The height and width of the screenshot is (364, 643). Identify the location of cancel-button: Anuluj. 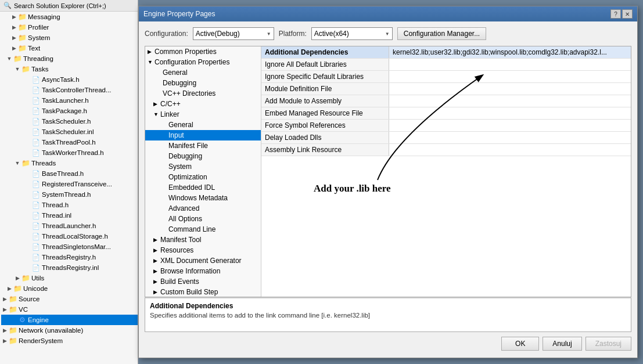
(562, 344).